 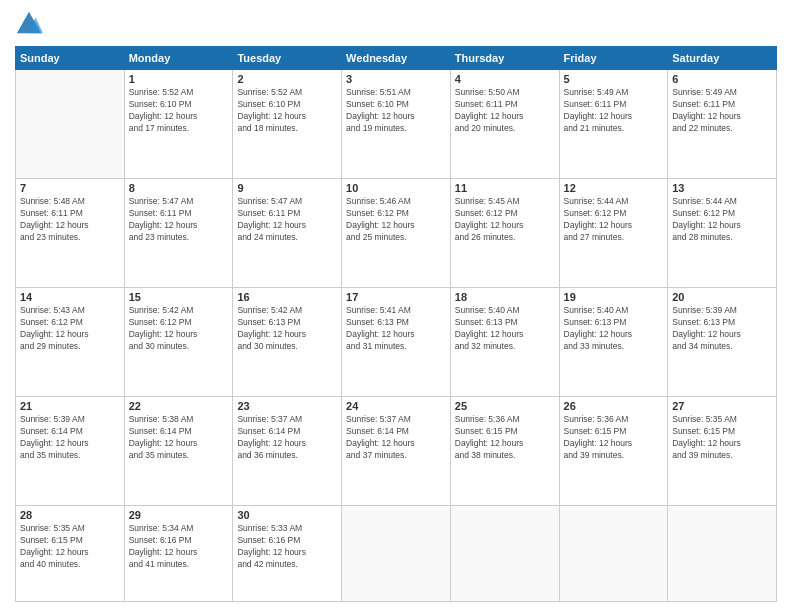 I want to click on day-number: 17, so click(x=396, y=297).